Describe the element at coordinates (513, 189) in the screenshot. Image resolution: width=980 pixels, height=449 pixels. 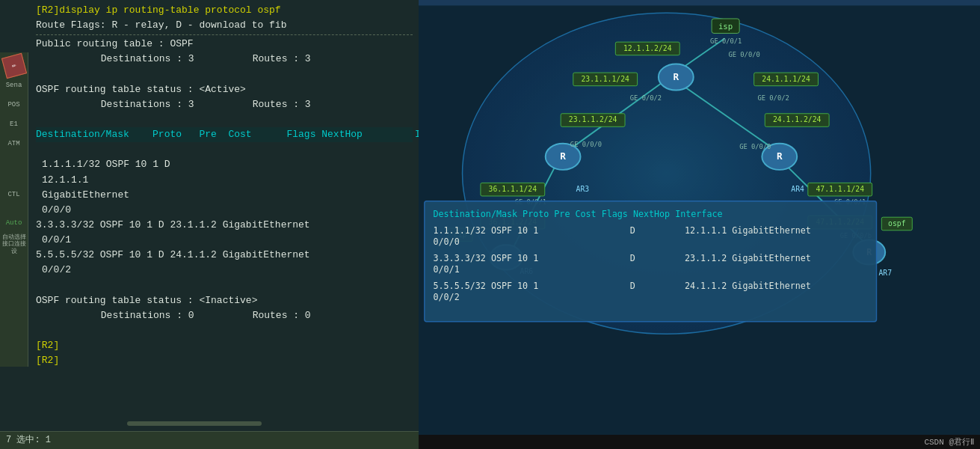
I see `subnet-36-1: 36.1.1.1/24` at that location.